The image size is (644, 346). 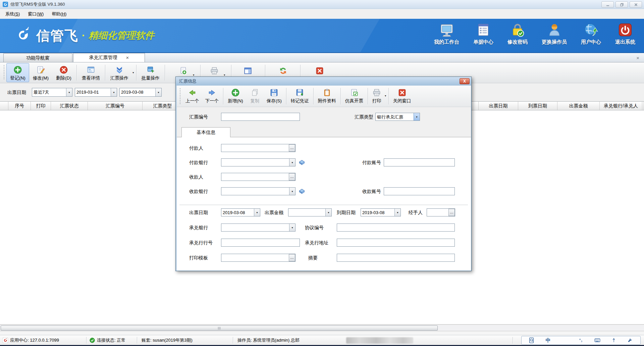 I want to click on export-caret-icon: ▼, so click(x=194, y=72).